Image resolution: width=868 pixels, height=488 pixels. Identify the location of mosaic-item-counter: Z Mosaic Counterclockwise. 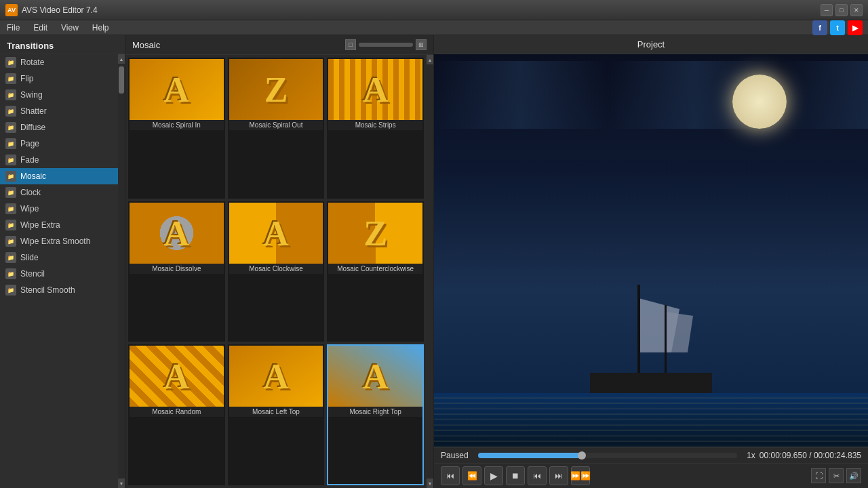
(376, 272).